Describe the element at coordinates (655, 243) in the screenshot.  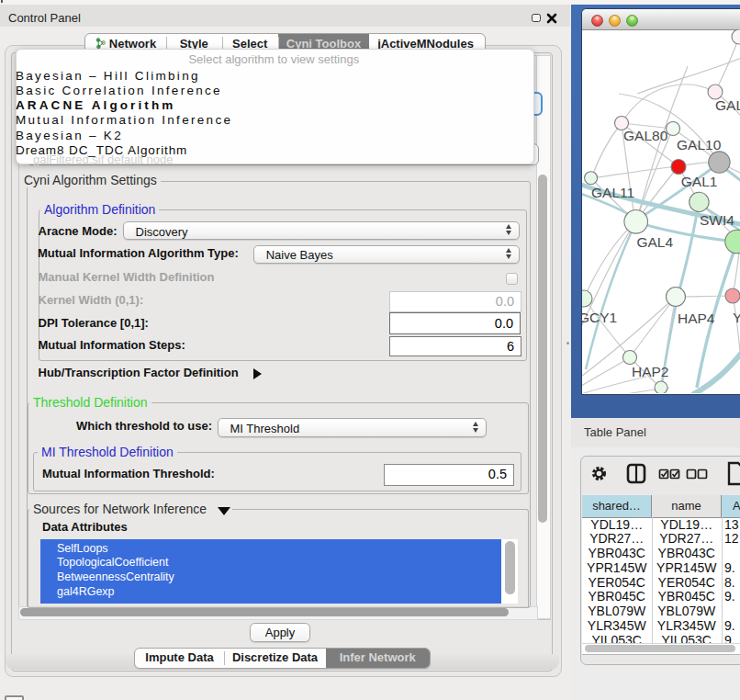
I see `svg-text: GAL4` at that location.